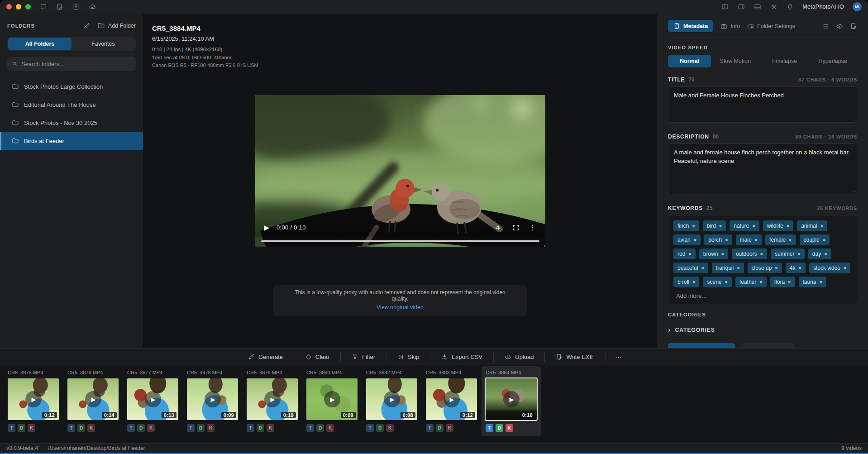 Image resolution: width=868 pixels, height=454 pixels. What do you see at coordinates (9, 7) in the screenshot?
I see `traffic-light-close` at bounding box center [9, 7].